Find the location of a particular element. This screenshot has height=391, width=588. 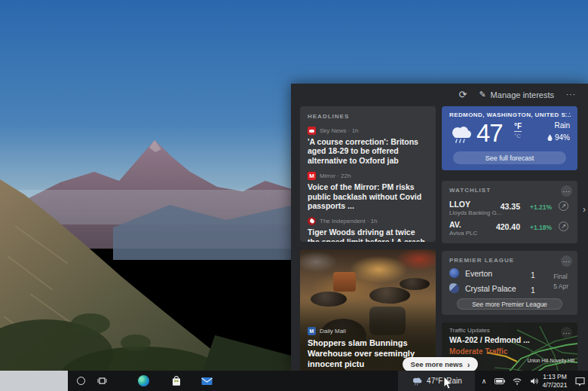

team-row: Everton is located at coordinates (470, 273).